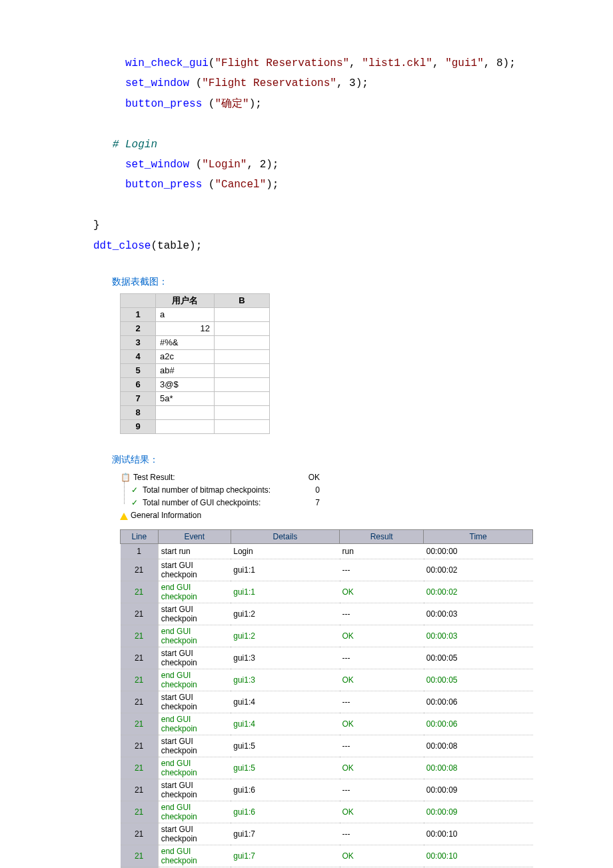 The height and width of the screenshot is (868, 613). Describe the element at coordinates (139, 399) in the screenshot. I see `row-number: 7` at that location.